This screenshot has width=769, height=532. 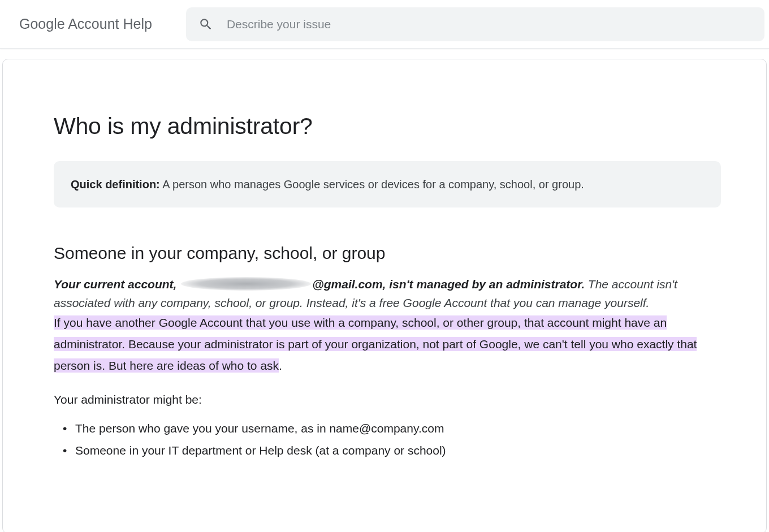 I want to click on highlighted-text-period: ., so click(x=280, y=365).